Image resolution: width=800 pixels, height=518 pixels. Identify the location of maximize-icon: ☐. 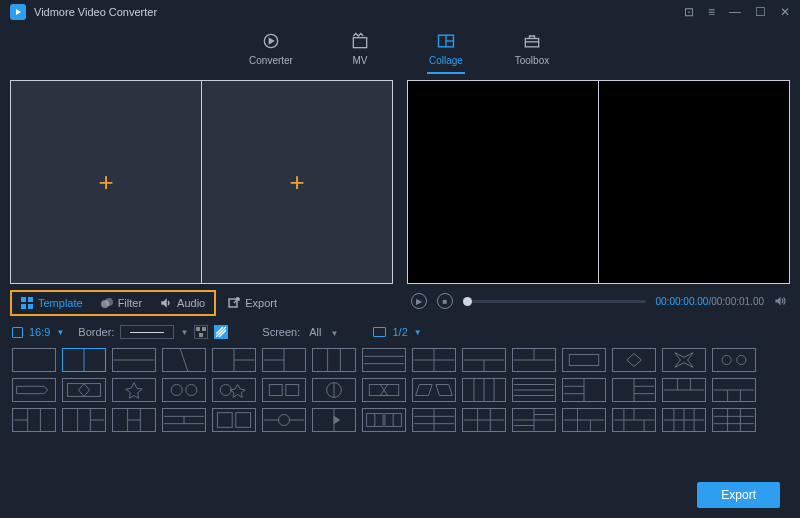
(760, 12).